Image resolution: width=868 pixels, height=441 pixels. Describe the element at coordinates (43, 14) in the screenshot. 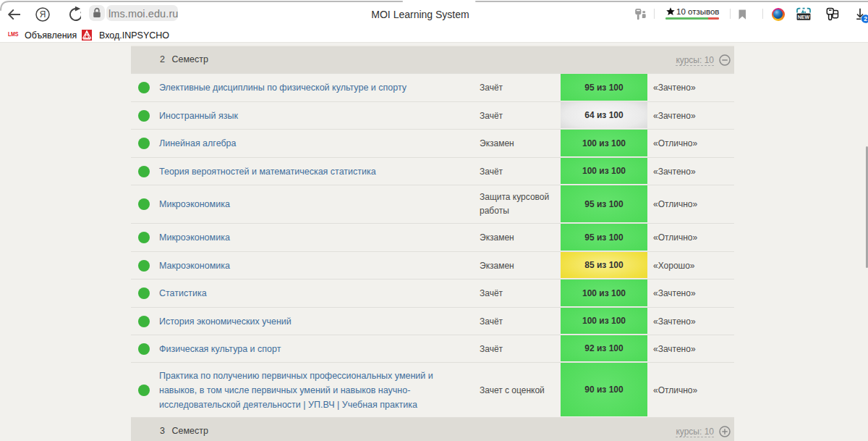

I see `svg-text: Я` at that location.